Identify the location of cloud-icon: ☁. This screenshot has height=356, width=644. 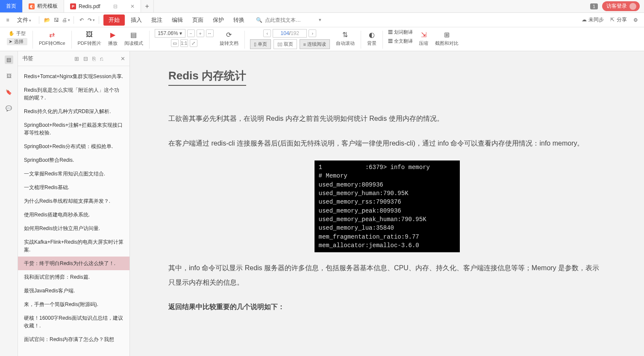
(584, 20).